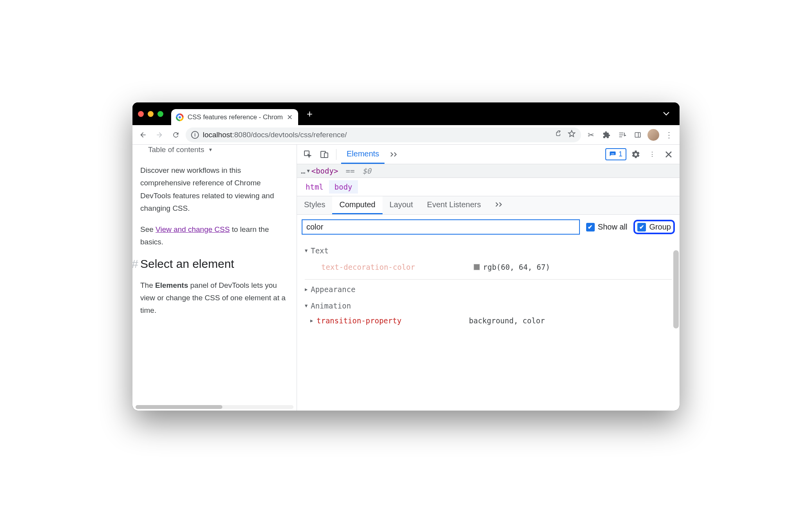  Describe the element at coordinates (652, 154) in the screenshot. I see `kebab-menu-icon: ⋮` at that location.